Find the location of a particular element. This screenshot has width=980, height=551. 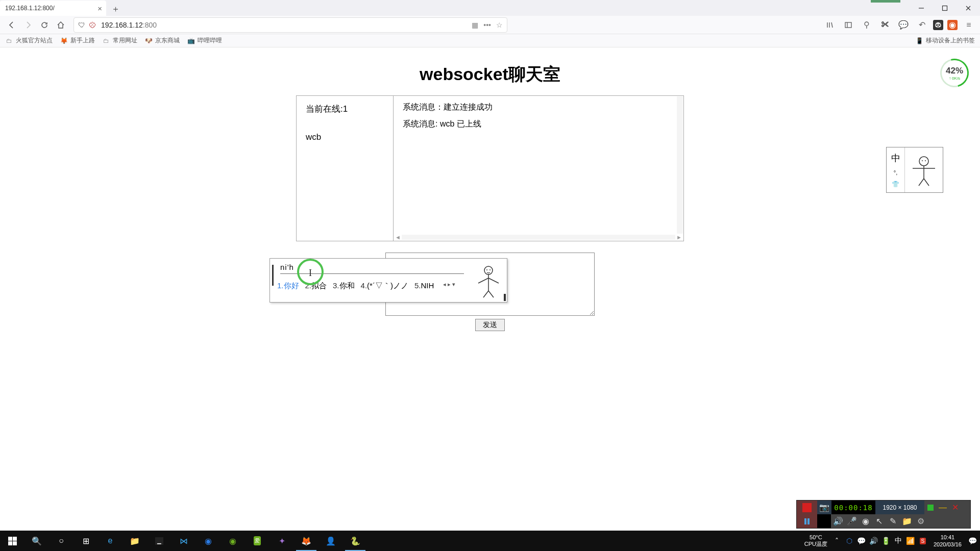

home-button is located at coordinates (61, 25).